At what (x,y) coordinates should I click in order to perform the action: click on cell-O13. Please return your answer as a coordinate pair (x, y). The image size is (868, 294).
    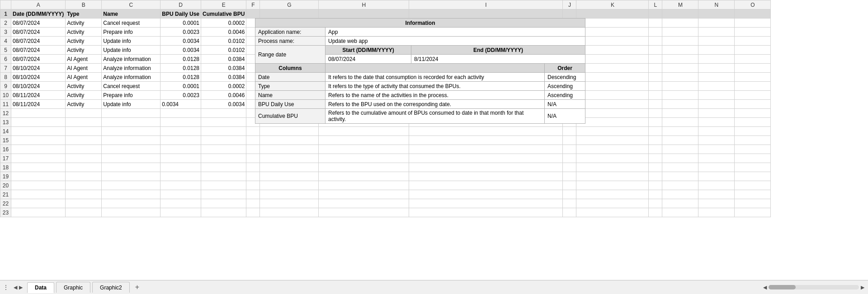
    Looking at the image, I should click on (753, 122).